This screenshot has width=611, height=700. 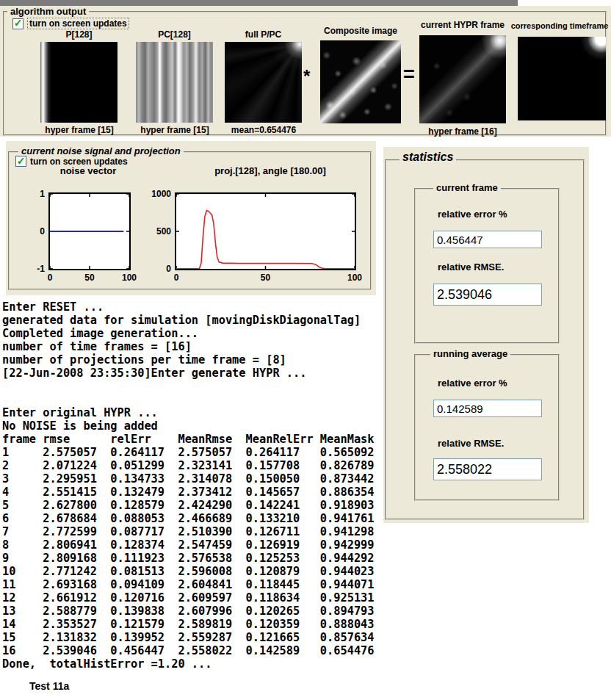 I want to click on relative-error-field, so click(x=488, y=239).